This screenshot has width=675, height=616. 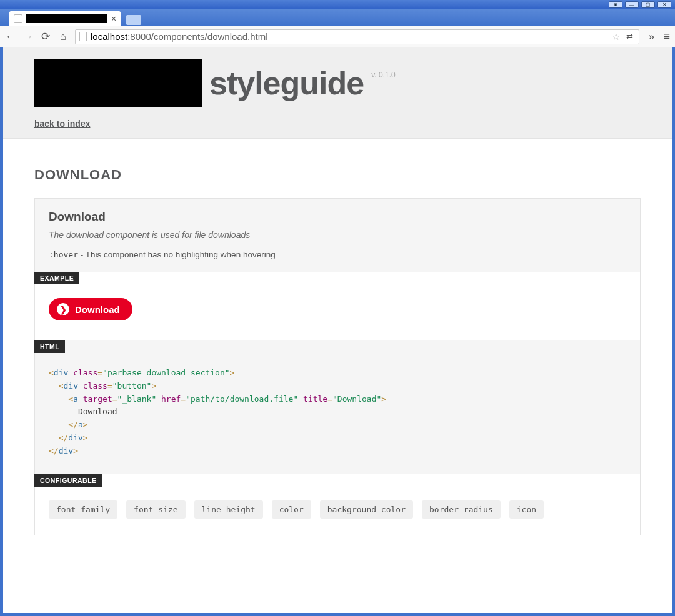 I want to click on configurable-chip: line-height, so click(x=229, y=510).